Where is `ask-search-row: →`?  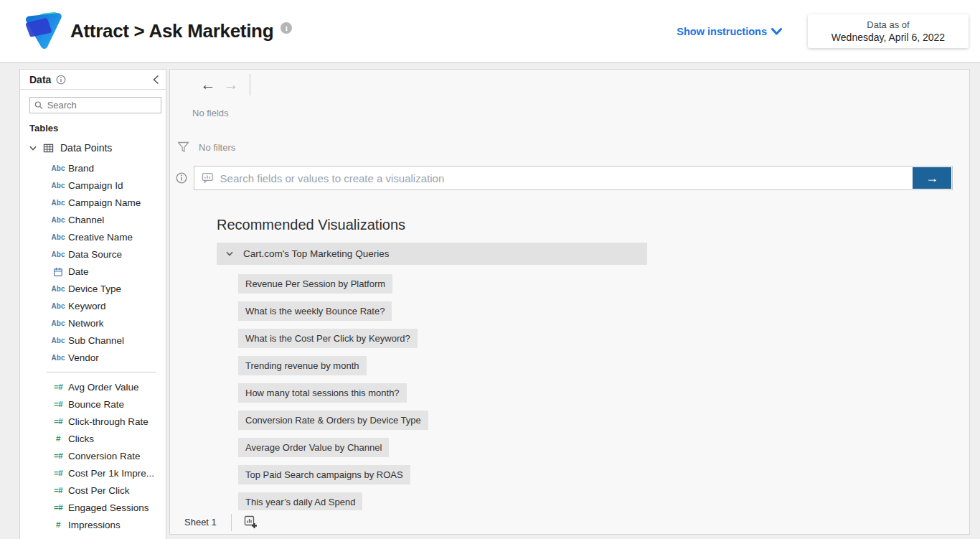 ask-search-row: → is located at coordinates (564, 178).